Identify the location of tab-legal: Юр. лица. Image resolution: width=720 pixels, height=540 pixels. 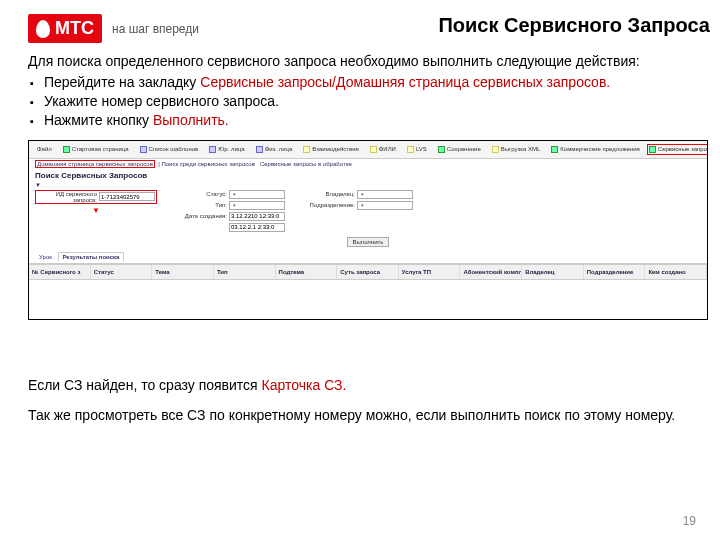
(226, 150).